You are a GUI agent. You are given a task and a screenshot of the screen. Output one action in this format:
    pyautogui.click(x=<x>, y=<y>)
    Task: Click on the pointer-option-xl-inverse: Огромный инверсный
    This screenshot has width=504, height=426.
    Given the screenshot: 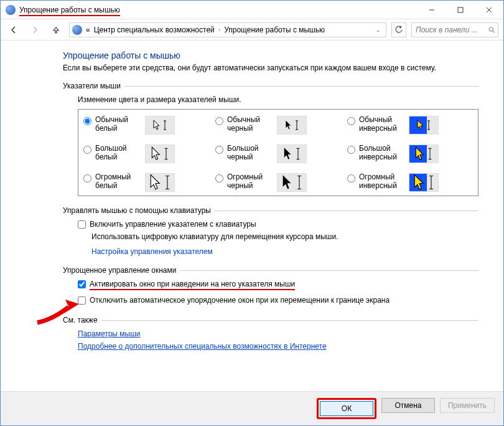 What is the action you would take?
    pyautogui.click(x=410, y=182)
    